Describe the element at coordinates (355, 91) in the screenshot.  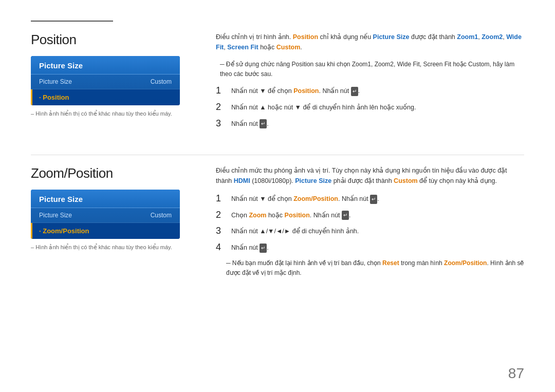
I see `enter-icon-1: ↵` at that location.